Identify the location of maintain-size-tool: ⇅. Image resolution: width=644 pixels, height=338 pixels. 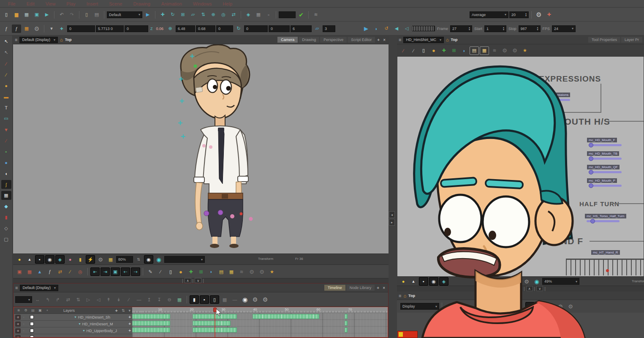
(203, 15).